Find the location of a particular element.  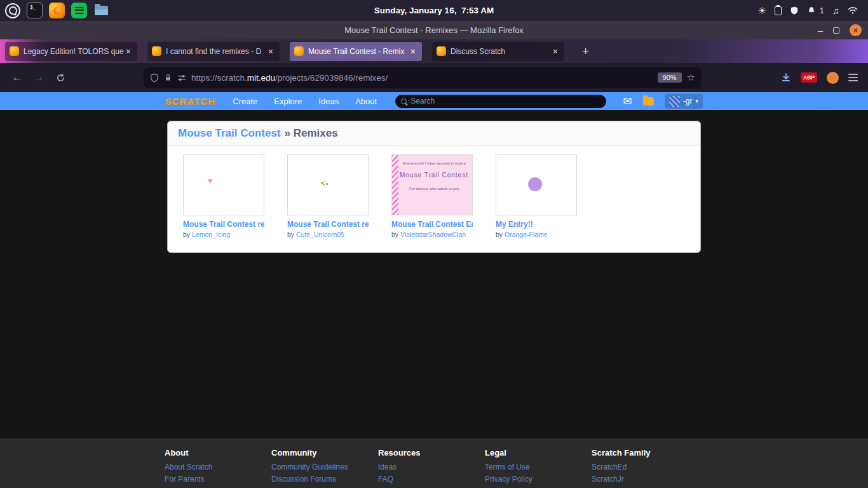

url-domain: mit.edu is located at coordinates (261, 78).